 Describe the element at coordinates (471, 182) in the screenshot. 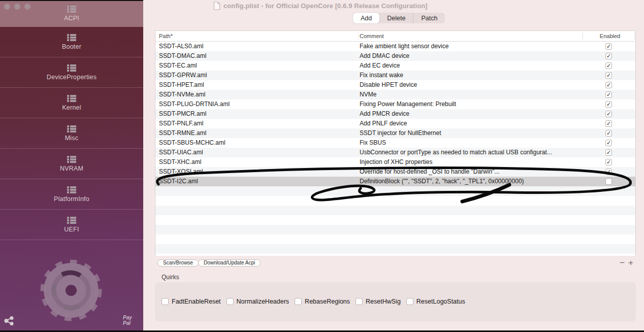

I see `row-comment: DefinitionBlock ("", "SSDT", 2, "hack", …` at that location.